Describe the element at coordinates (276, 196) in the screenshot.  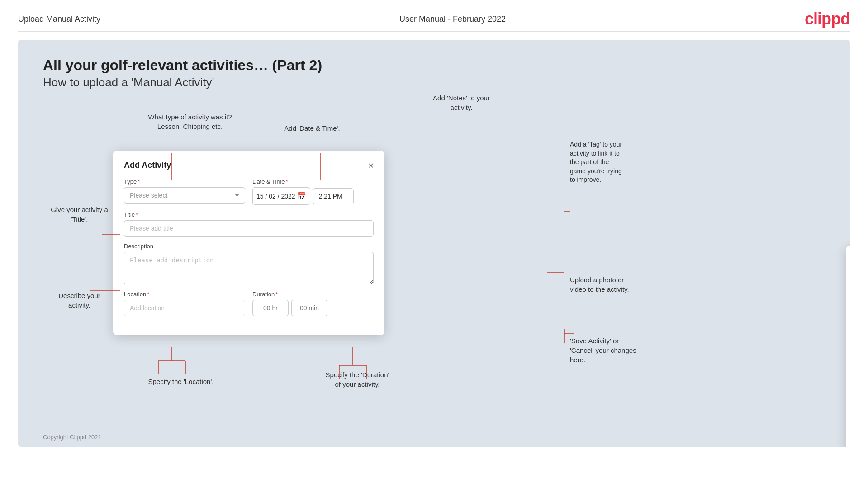
I see `date-value: 15 / 02 / 2022` at that location.